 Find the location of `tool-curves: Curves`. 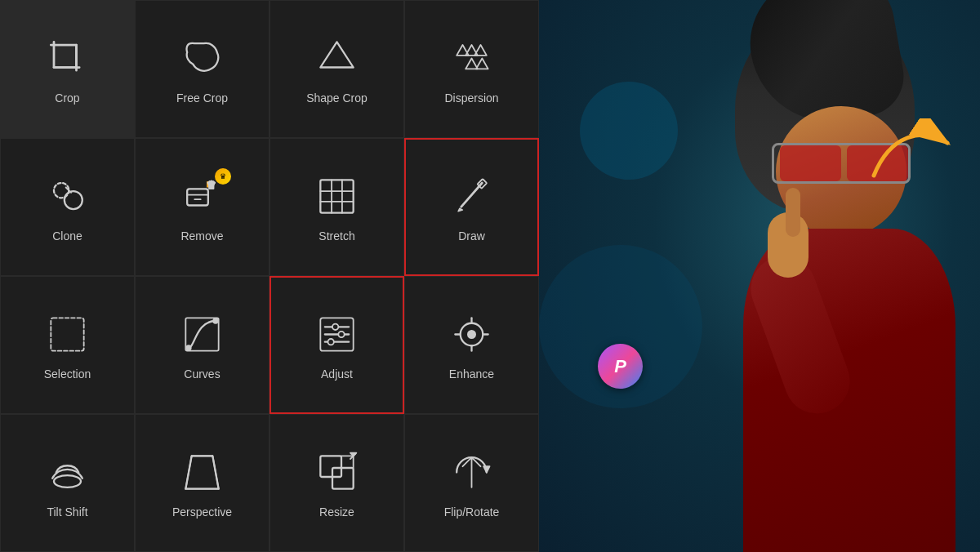

tool-curves: Curves is located at coordinates (203, 345).